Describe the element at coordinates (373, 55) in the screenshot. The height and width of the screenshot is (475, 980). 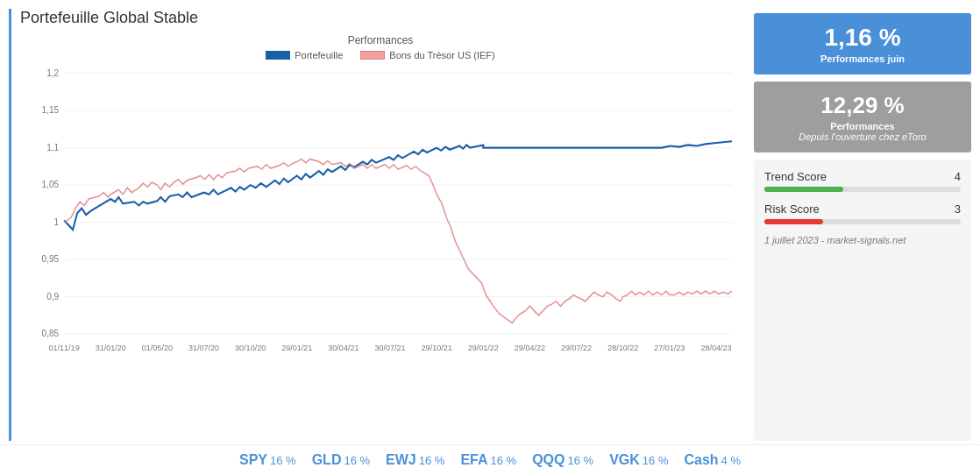
I see `legend-color-bonds` at that location.